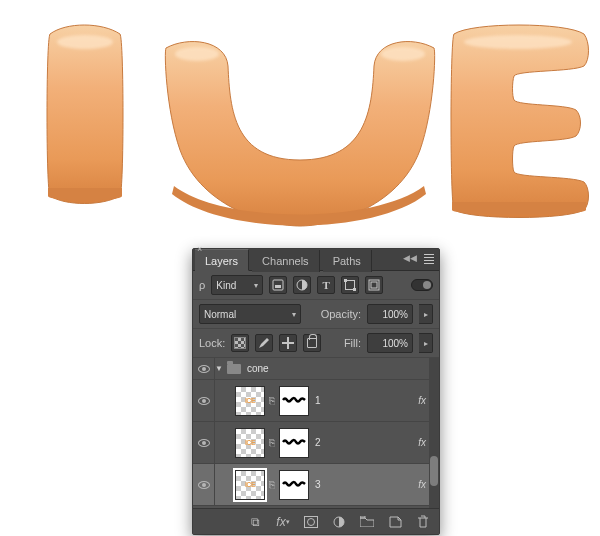 The height and width of the screenshot is (536, 600). What do you see at coordinates (264, 343) in the screenshot?
I see `lock-image-icon` at bounding box center [264, 343].